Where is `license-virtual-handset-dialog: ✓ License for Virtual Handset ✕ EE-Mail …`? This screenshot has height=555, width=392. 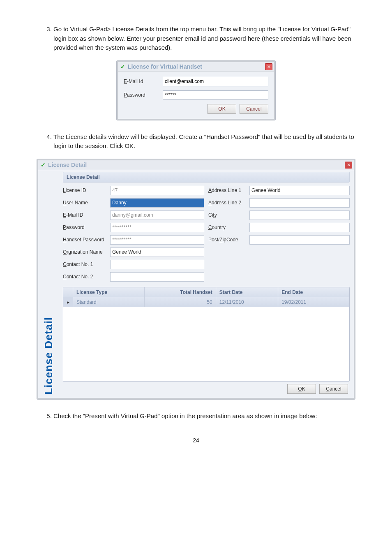 license-virtual-handset-dialog: ✓ License for Virtual Handset ✕ EE-Mail … is located at coordinates (196, 90).